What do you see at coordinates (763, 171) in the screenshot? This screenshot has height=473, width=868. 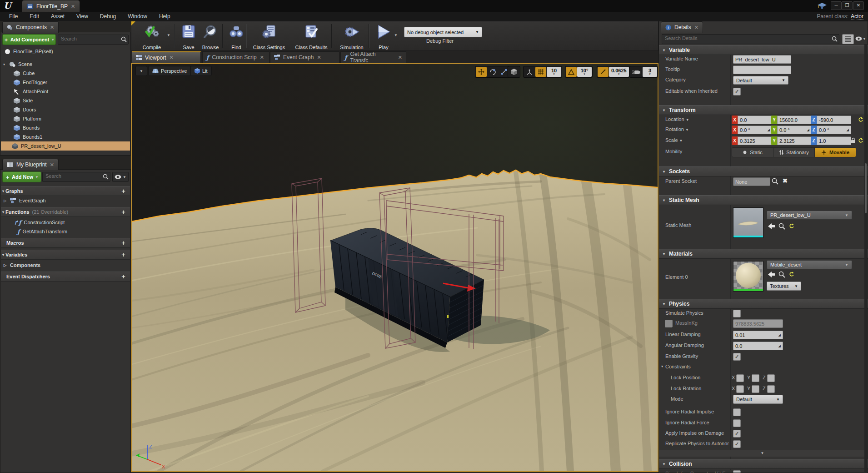 I see `sockets-section-header: ▾ Sockets` at bounding box center [763, 171].